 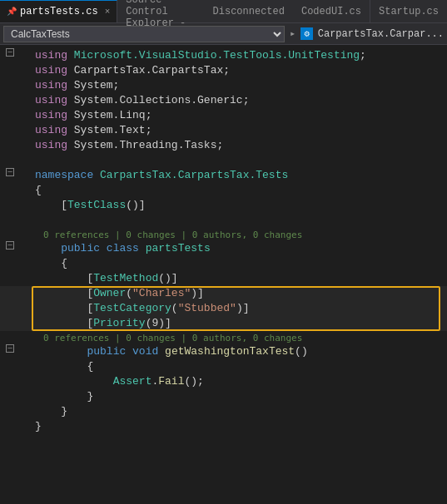 What do you see at coordinates (223, 324) in the screenshot?
I see `line-priority: [Priority(9)]` at bounding box center [223, 324].